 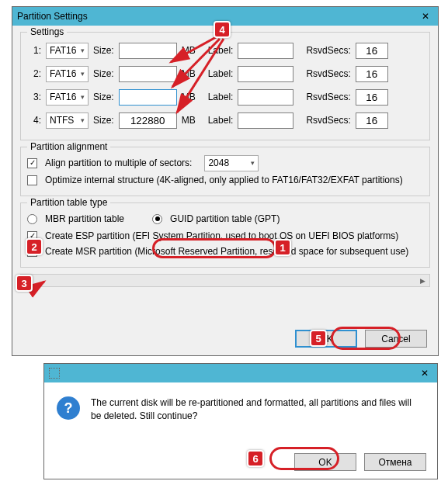 I want to click on esp-checkbox, so click(x=33, y=236).